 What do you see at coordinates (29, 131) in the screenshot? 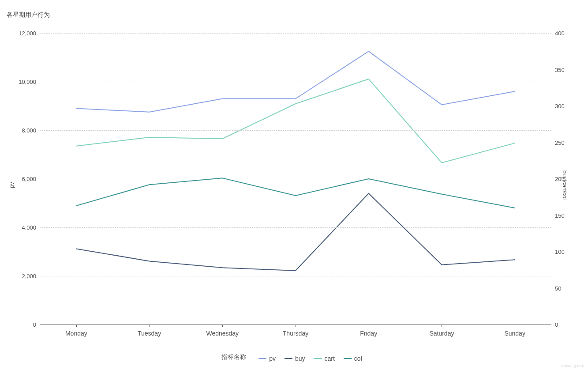
I see `y-tick-left-label: 8,000` at bounding box center [29, 131].